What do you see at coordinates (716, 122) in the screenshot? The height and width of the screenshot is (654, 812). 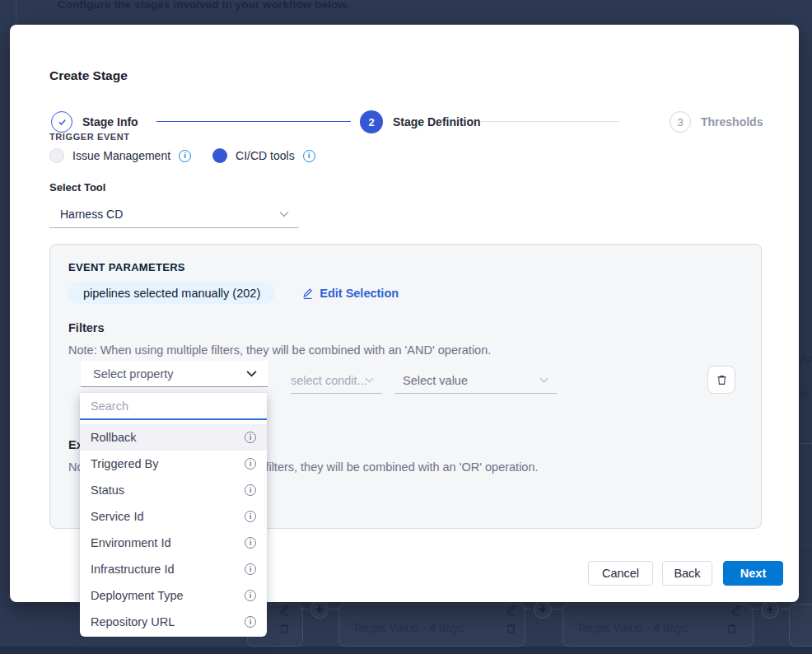 I see `step-thresholds: 3 Thresholds` at bounding box center [716, 122].